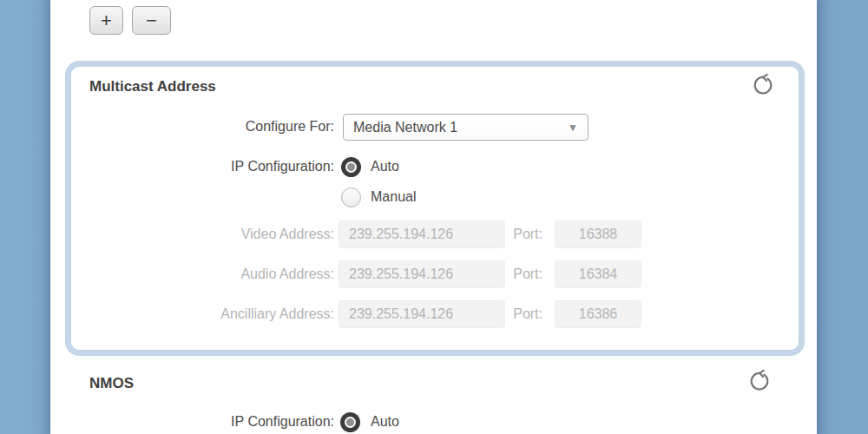 The height and width of the screenshot is (434, 868). What do you see at coordinates (499, 234) in the screenshot?
I see `video-port-label: Port:` at bounding box center [499, 234].